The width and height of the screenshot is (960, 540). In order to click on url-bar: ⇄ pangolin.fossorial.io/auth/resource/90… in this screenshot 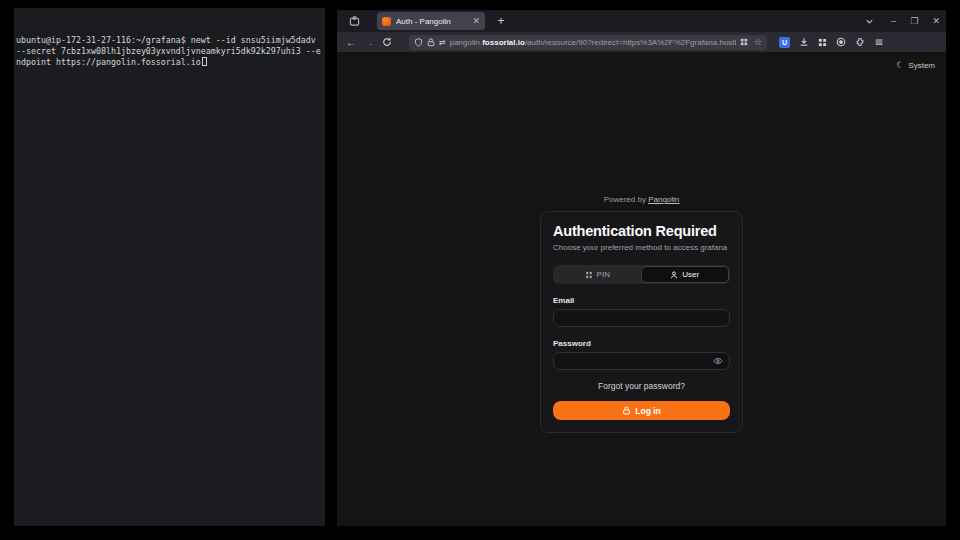, I will do `click(588, 42)`.